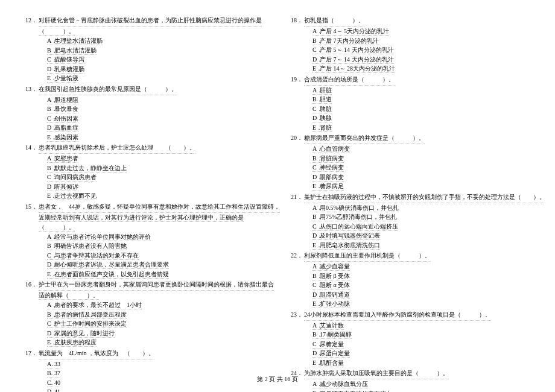  What do you see at coordinates (410, 217) in the screenshot?
I see `option: B．用75%乙醇消毒伤口，并包扎` at bounding box center [410, 217].